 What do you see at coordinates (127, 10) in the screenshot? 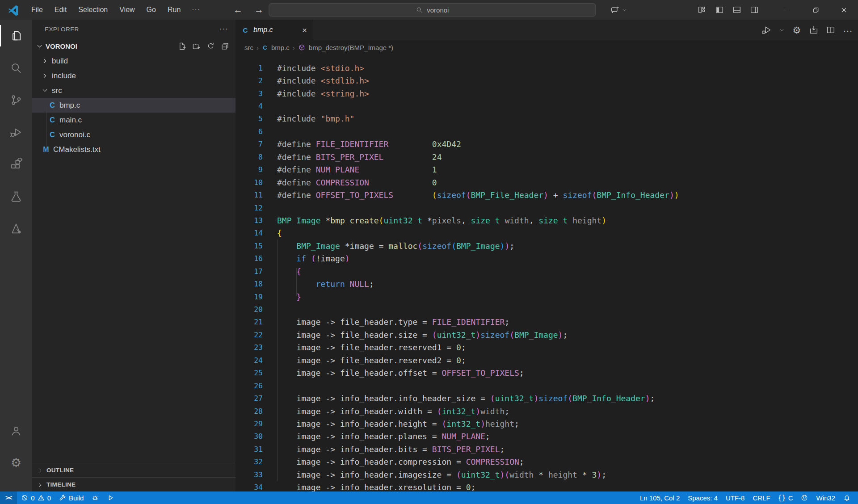
I see `menu-view: View` at bounding box center [127, 10].